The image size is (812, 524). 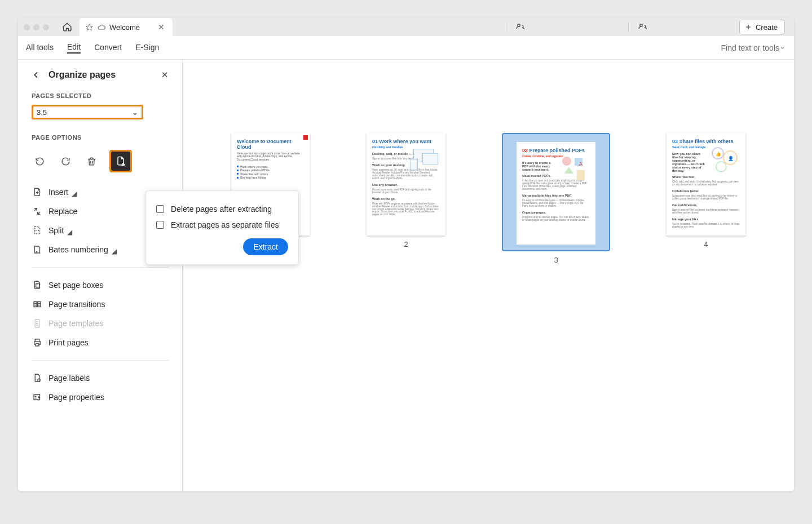 What do you see at coordinates (762, 27) in the screenshot?
I see `create-button: Create` at bounding box center [762, 27].